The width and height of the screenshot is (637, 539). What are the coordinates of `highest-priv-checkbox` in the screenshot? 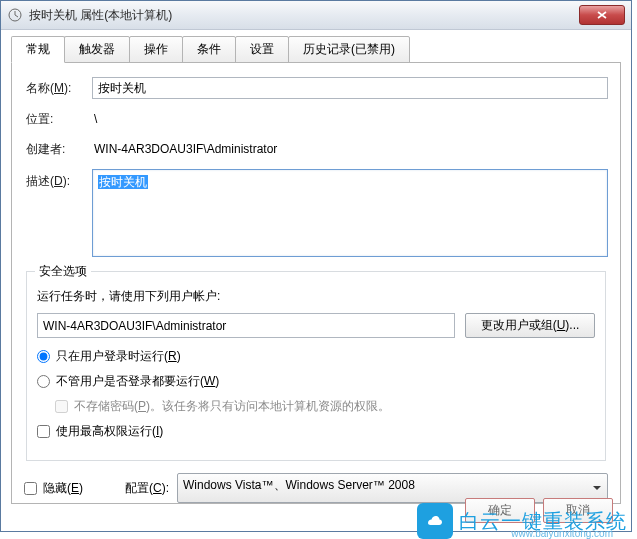 It's located at (44, 432).